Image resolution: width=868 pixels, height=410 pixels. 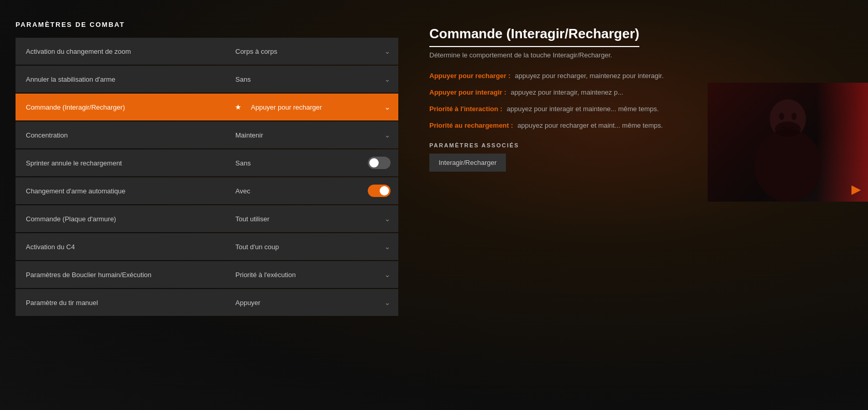 What do you see at coordinates (123, 135) in the screenshot?
I see `setting-label-concentration: Concentration` at bounding box center [123, 135].